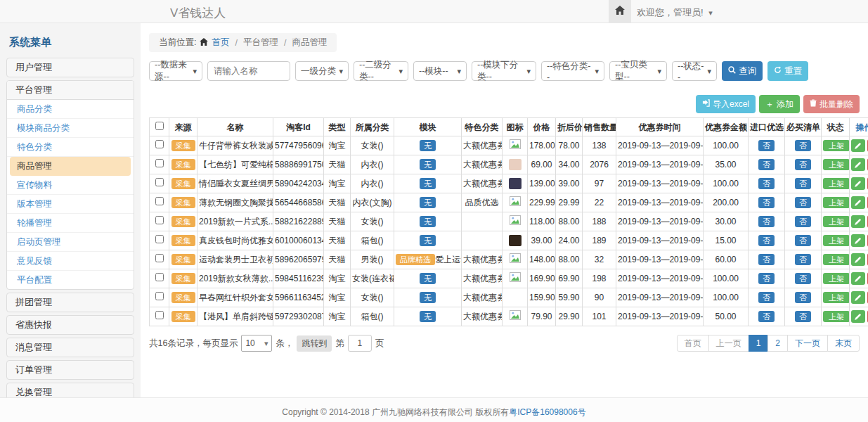 Image resolution: width=868 pixels, height=422 pixels. What do you see at coordinates (70, 325) in the screenshot?
I see `sidebar-item-express: 省惠快报` at bounding box center [70, 325].